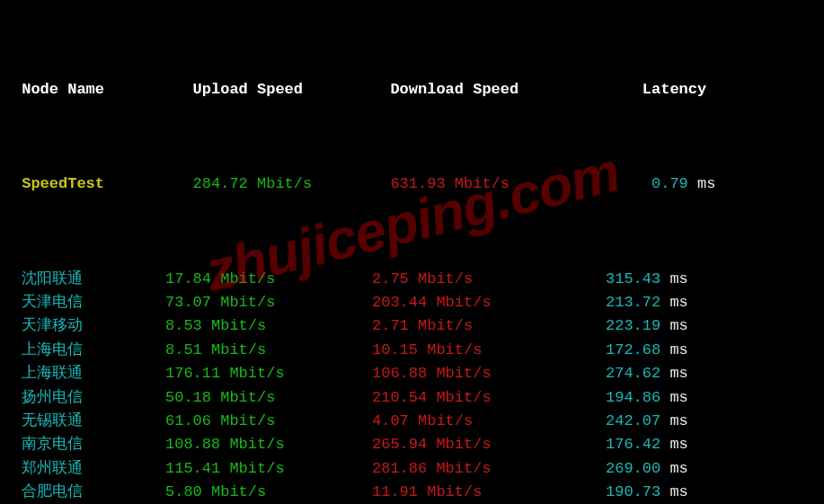  What do you see at coordinates (682, 303) in the screenshot?
I see `latency: 213.72 ms` at bounding box center [682, 303].